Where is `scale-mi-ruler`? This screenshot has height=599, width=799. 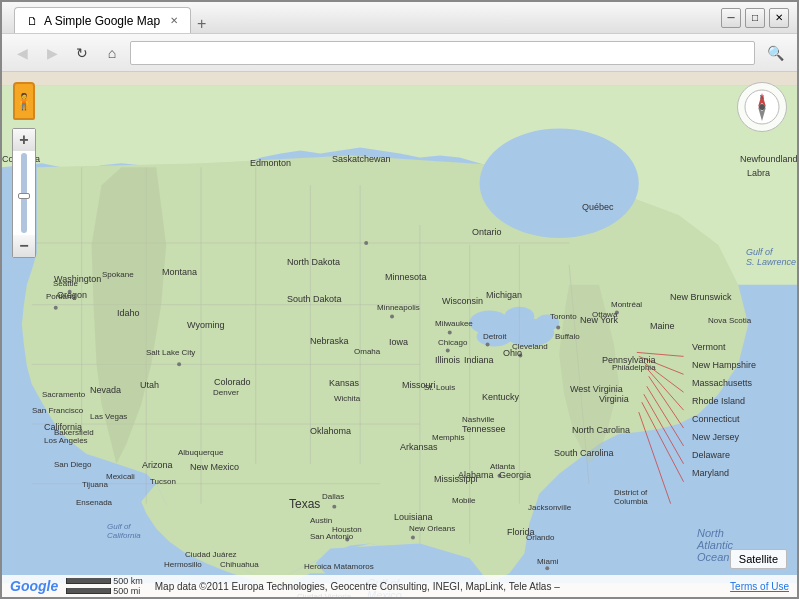
scale-mi-ruler is located at coordinates (88, 591).